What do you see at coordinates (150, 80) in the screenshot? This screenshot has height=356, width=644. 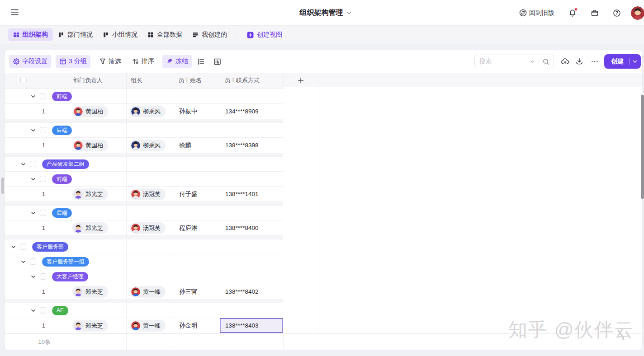 I see `column-header: 组长` at bounding box center [150, 80].